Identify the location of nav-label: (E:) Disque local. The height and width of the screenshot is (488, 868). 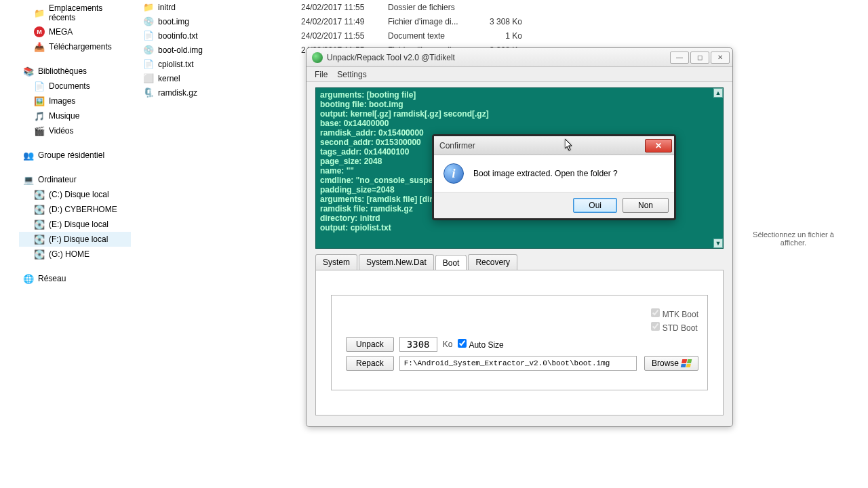
(79, 224).